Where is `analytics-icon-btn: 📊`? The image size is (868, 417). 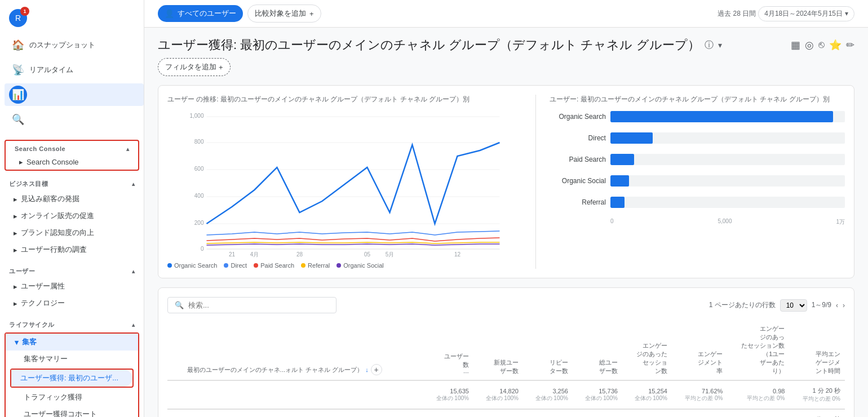
analytics-icon-btn: 📊 is located at coordinates (18, 95).